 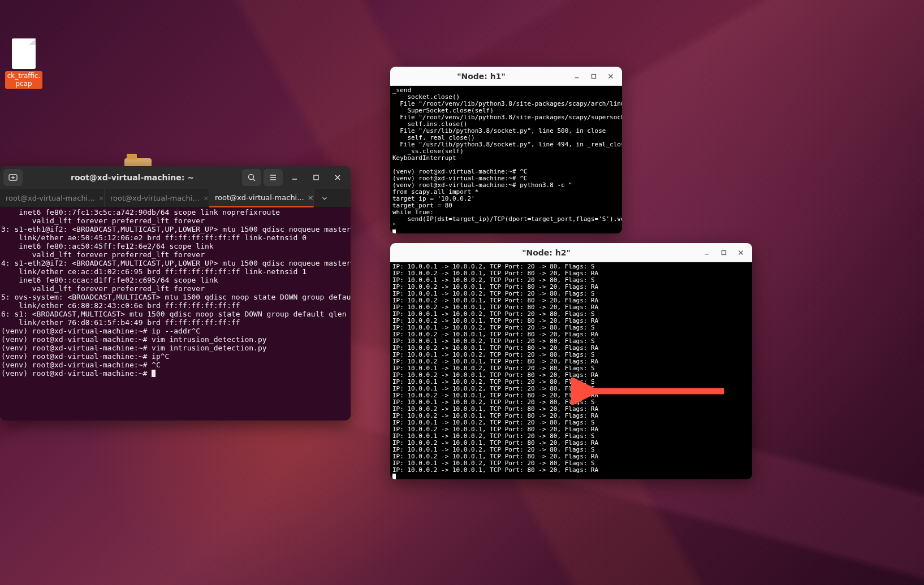 What do you see at coordinates (273, 177) in the screenshot?
I see `hamburger-icon` at bounding box center [273, 177].